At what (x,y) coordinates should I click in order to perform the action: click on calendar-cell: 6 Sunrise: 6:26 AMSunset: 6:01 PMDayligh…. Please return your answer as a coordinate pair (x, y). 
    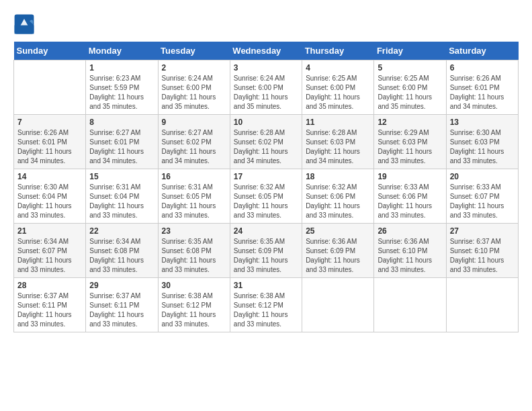
    Looking at the image, I should click on (482, 87).